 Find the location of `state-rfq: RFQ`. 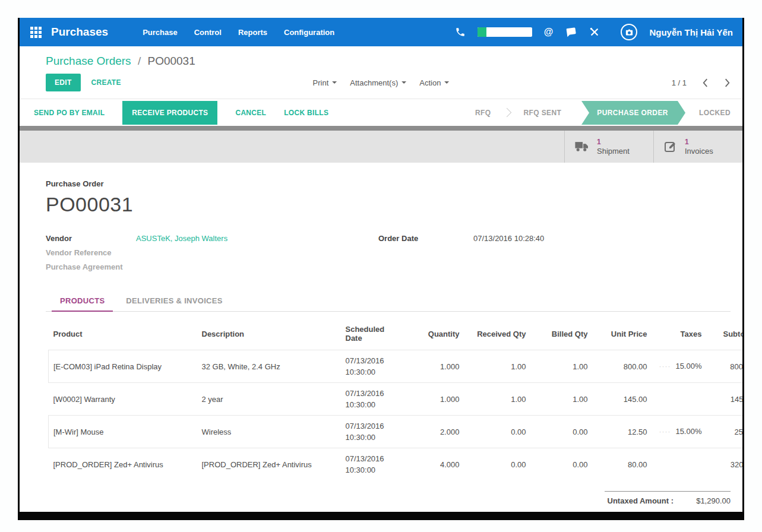

state-rfq: RFQ is located at coordinates (483, 113).